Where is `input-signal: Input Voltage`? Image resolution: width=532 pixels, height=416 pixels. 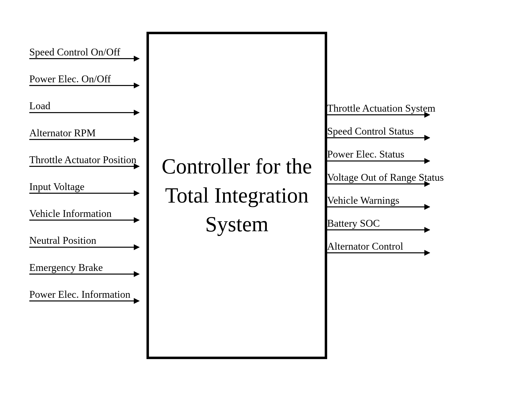 input-signal: Input Voltage is located at coordinates (88, 187).